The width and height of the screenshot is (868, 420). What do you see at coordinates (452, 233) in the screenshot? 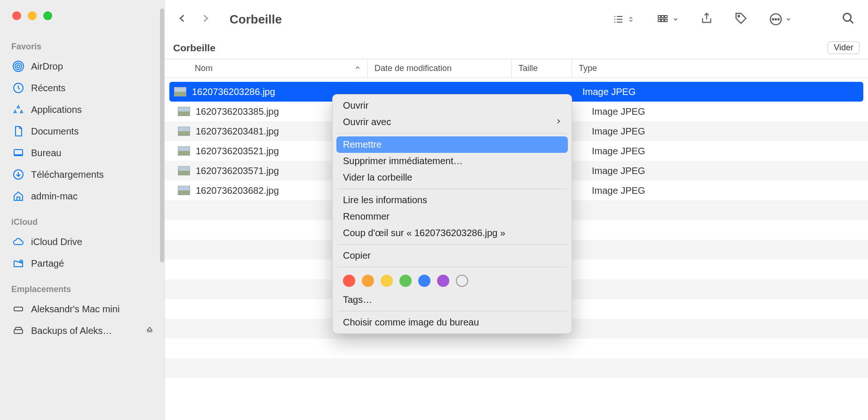
I see `context-menu-item: Coup d'œil sur « 1620736203286.jpg »` at bounding box center [452, 233].